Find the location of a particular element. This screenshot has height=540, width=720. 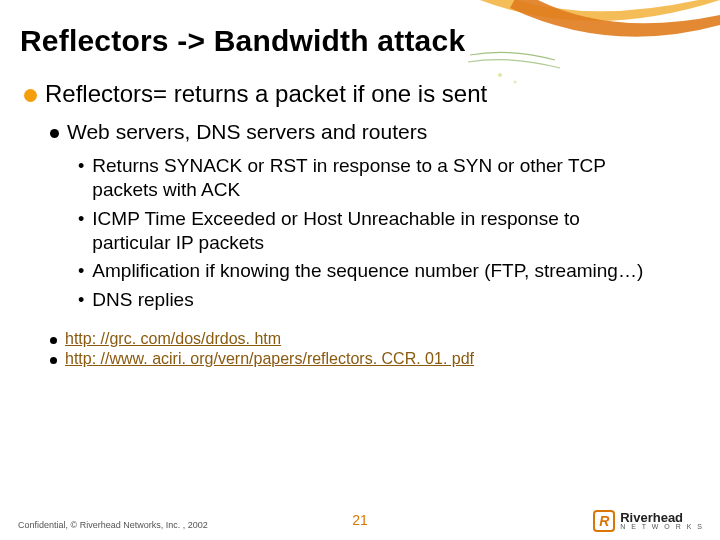

level3-text: ICMP Time Exceeded or Host Unreachable i… is located at coordinates (377, 232).